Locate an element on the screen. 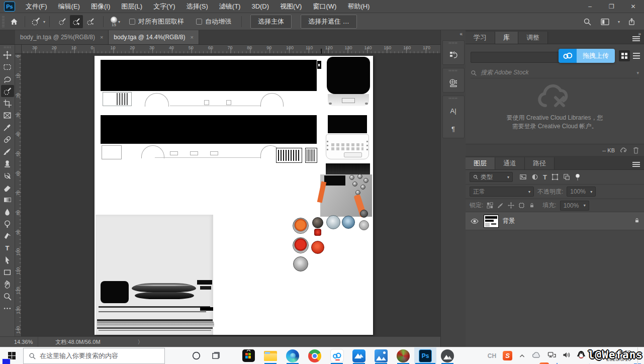 The image size is (644, 364). hand-tool is located at coordinates (8, 284).